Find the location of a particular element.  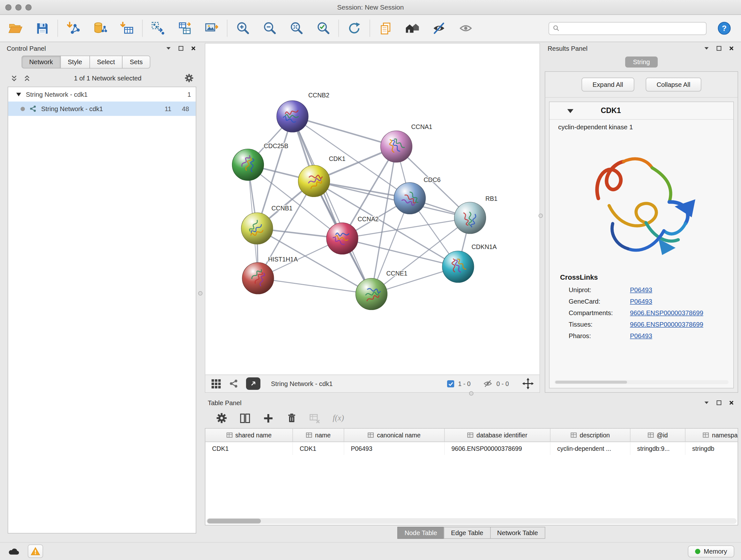

expand-all-button: Expand All is located at coordinates (608, 84).